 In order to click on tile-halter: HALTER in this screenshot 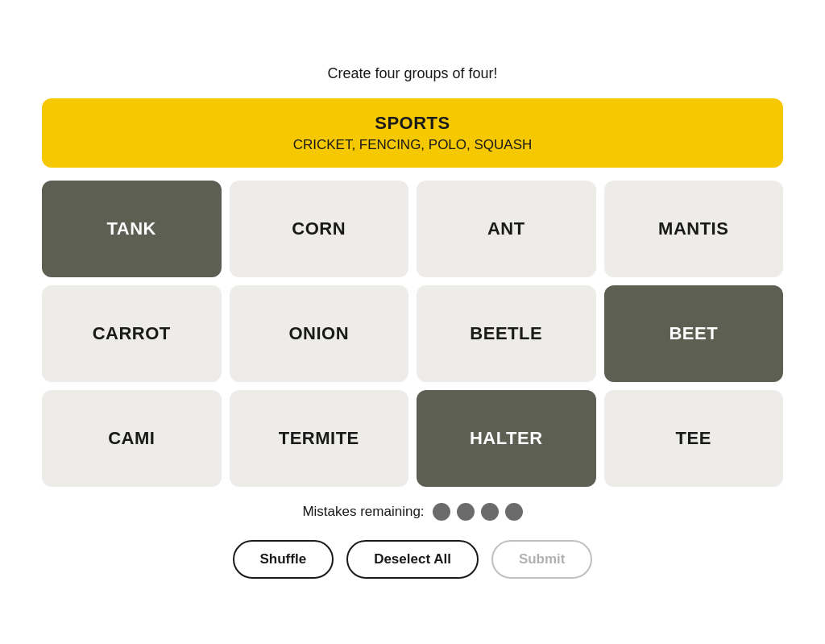, I will do `click(506, 438)`.